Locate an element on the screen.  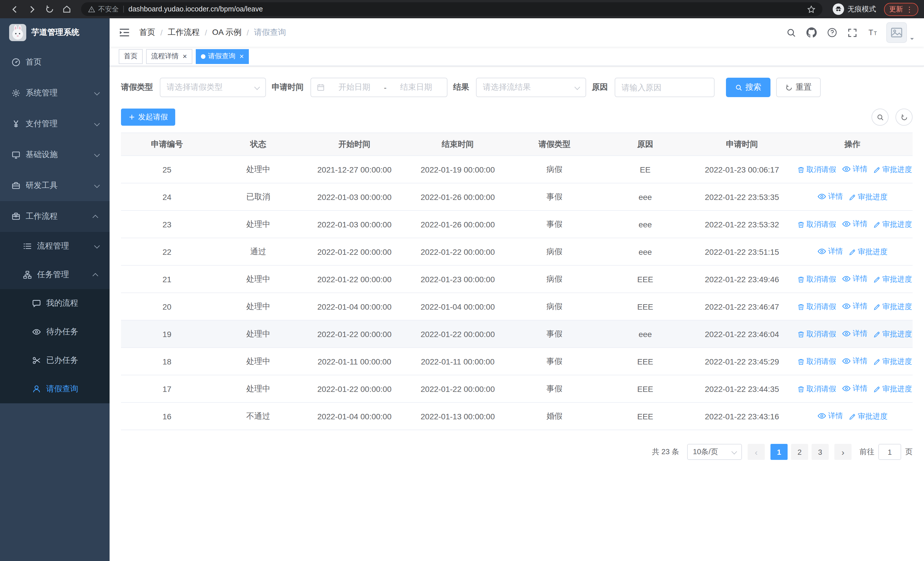
url-text: dashboard.yudao.iocoder.cn/bpm/oa/leave is located at coordinates (465, 9).